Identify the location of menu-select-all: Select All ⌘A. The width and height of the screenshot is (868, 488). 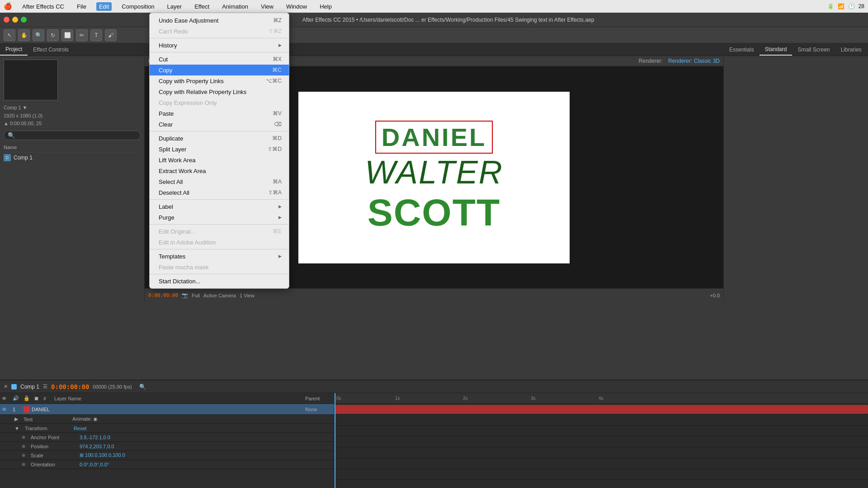
(219, 182).